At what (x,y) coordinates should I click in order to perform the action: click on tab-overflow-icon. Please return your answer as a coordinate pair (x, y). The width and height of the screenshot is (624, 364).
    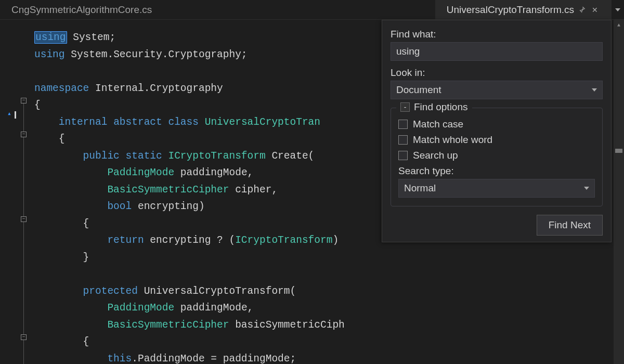
    Looking at the image, I should click on (618, 9).